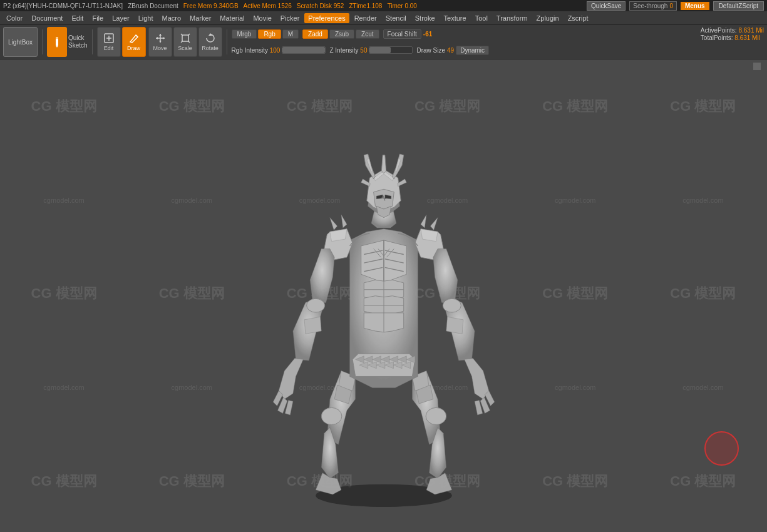 The image size is (767, 532). What do you see at coordinates (146, 18) in the screenshot?
I see `menu-light: Light` at bounding box center [146, 18].